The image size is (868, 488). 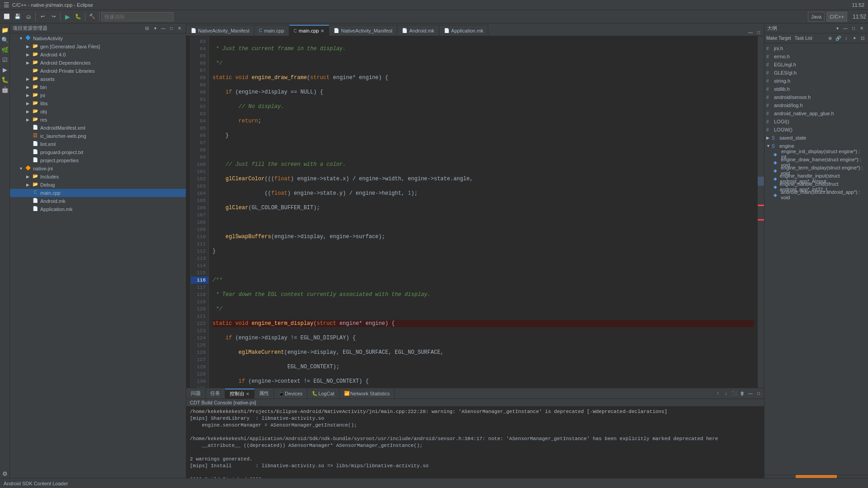 What do you see at coordinates (323, 394) in the screenshot?
I see `bottom-tab-logcat: 🐛 LogCat` at bounding box center [323, 394].